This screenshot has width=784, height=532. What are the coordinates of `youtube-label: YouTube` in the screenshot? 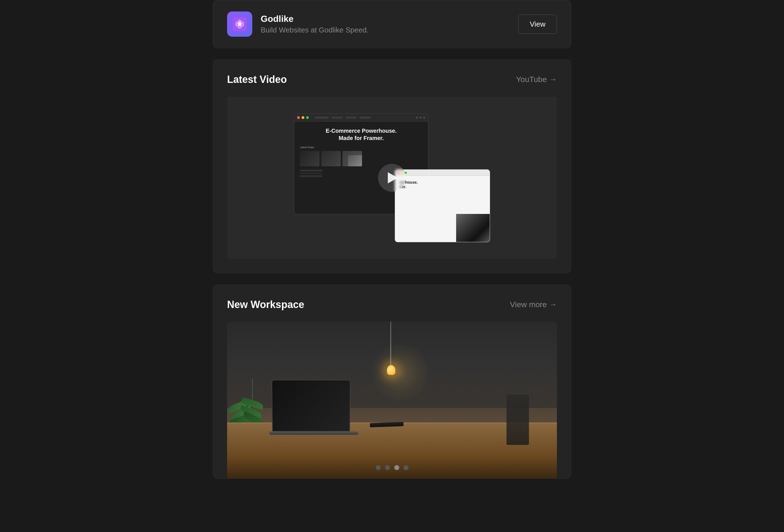 It's located at (532, 80).